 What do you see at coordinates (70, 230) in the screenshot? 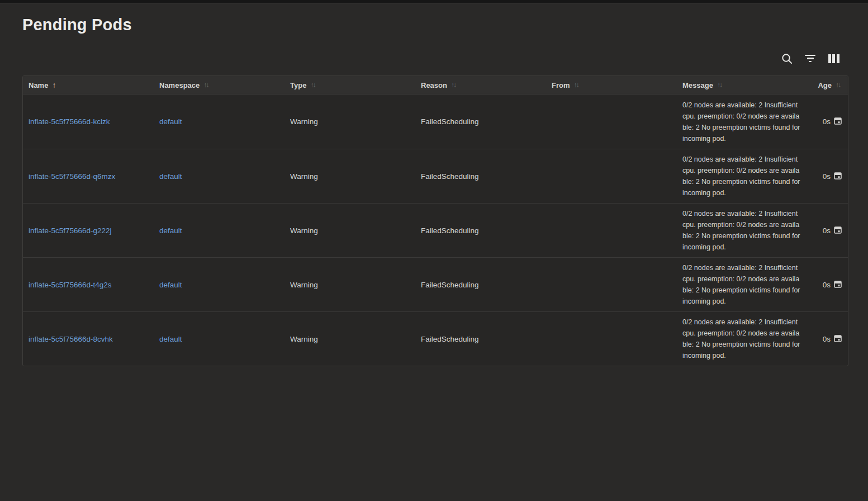
I see `pod-name-link: inflate-5c5f75666d-g222j` at bounding box center [70, 230].